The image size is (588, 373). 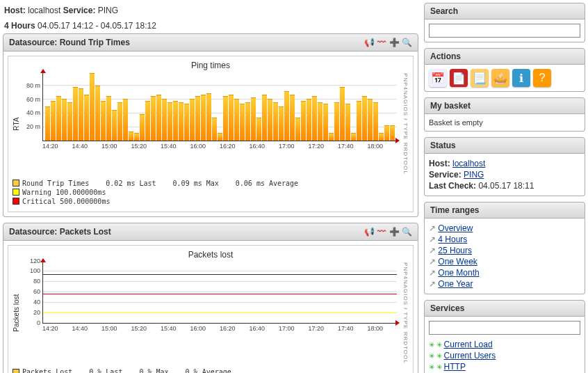 I want to click on timerange-link: One Week, so click(x=457, y=262).